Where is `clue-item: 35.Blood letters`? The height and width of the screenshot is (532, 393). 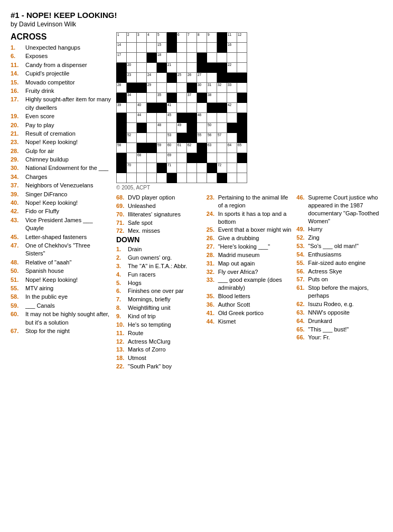
clue-item: 35.Blood letters is located at coordinates (249, 297).